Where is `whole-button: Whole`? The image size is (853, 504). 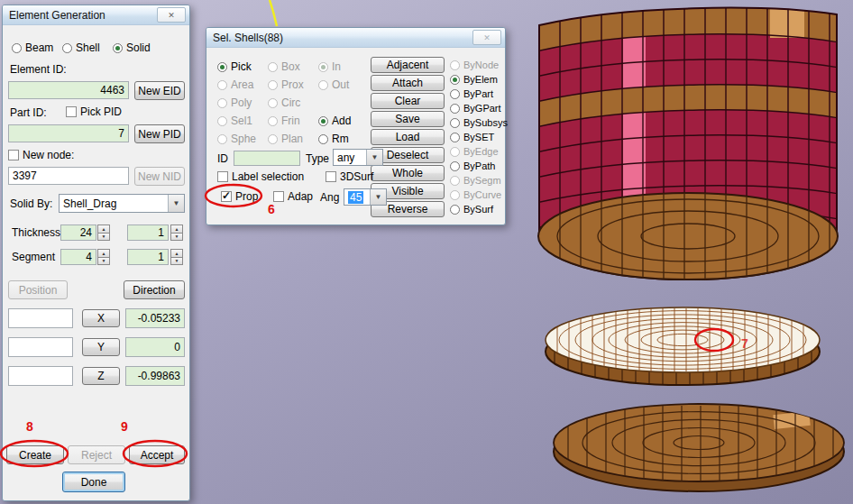 whole-button: Whole is located at coordinates (408, 173).